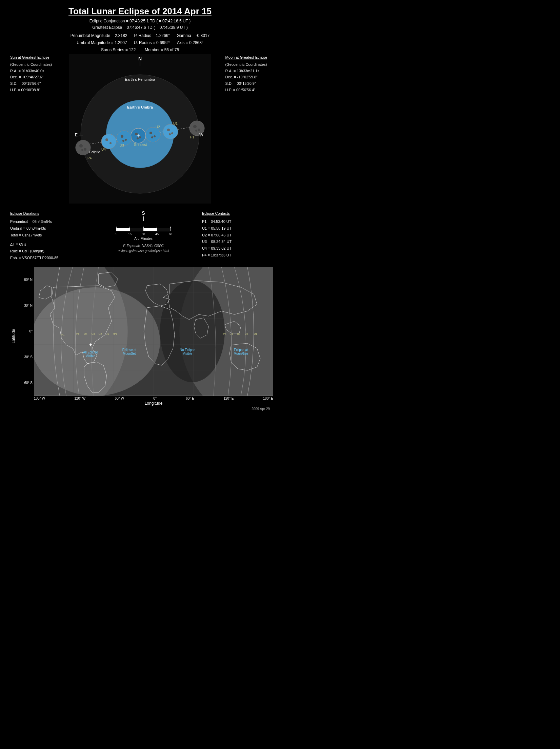  I want to click on greatest-line: Greatest Eclipse = 07:46:47.6 TD ( = 07:…, so click(140, 28).